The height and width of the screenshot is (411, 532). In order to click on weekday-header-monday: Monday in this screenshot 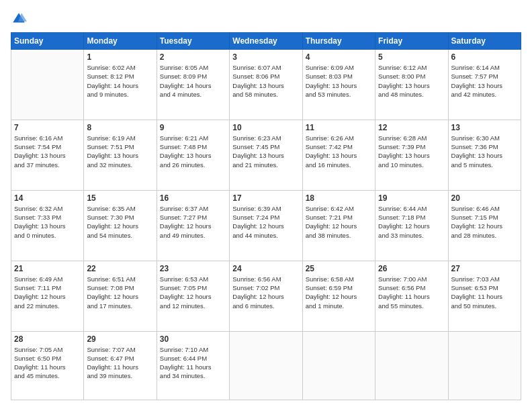, I will do `click(120, 42)`.